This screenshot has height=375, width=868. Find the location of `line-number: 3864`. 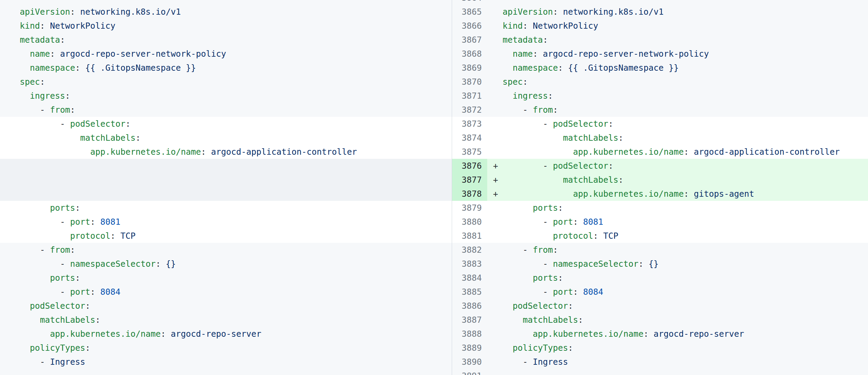

line-number: 3864 is located at coordinates (469, 2).